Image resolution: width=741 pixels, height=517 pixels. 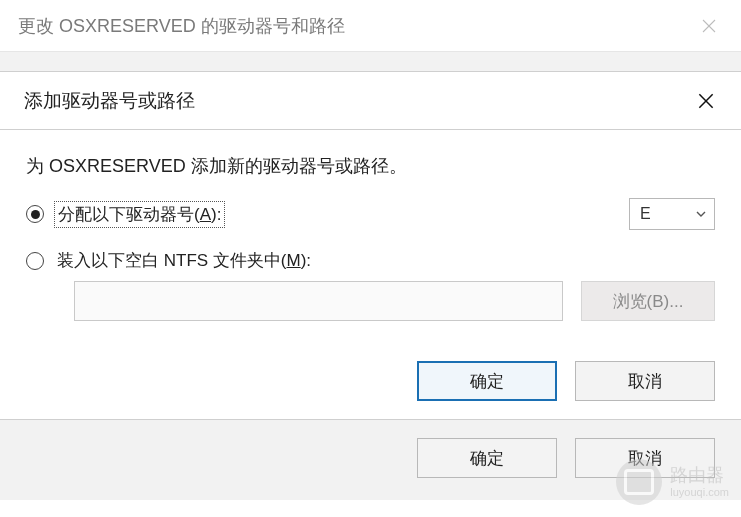 What do you see at coordinates (182, 26) in the screenshot?
I see `outer-dialog-title: 更改 OSXRESERVED 的驱动器号和路径` at bounding box center [182, 26].